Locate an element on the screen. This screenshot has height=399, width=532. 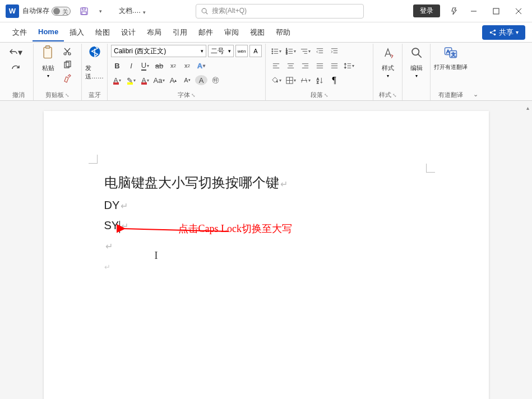
phonetic-guide-button: wén is located at coordinates (242, 51).